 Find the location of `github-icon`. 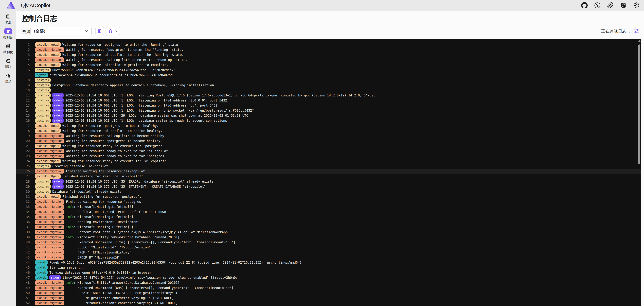

github-icon is located at coordinates (584, 6).